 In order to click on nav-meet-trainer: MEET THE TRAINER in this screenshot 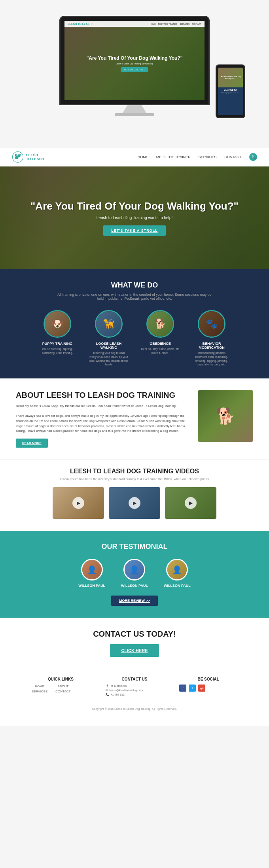, I will do `click(173, 157)`.